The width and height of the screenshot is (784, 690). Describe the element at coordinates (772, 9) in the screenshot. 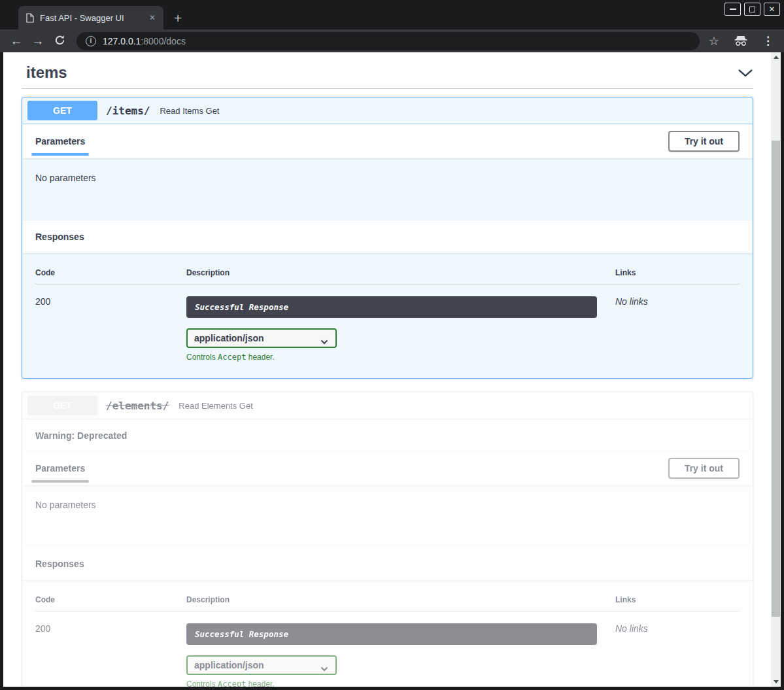

I see `close-icon: ✕` at that location.